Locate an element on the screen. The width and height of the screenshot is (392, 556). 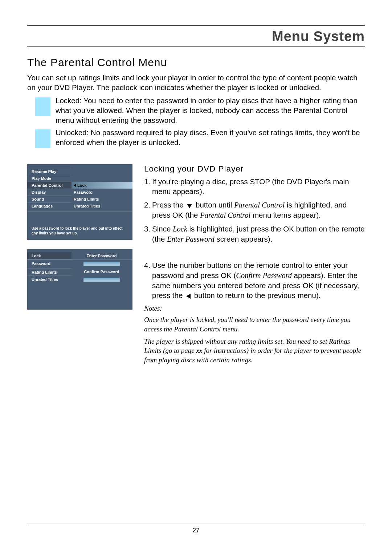
notes-block: Notes: Once the player is locked, you'll… is located at coordinates (254, 334).